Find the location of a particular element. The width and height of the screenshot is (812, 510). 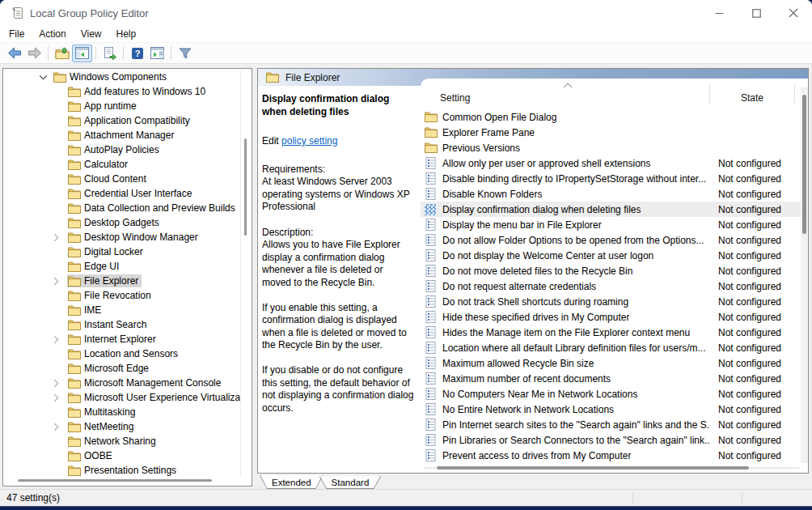

tree-item: IME is located at coordinates (121, 310).